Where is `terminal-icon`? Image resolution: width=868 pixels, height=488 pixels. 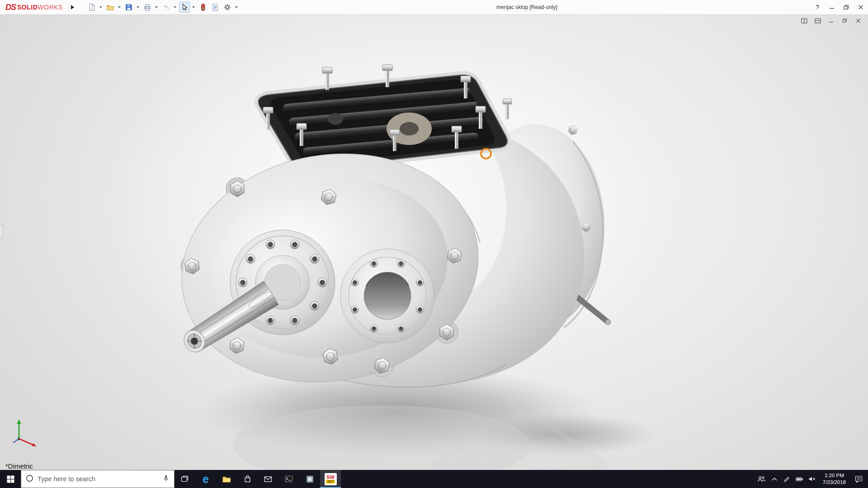 terminal-icon is located at coordinates (289, 479).